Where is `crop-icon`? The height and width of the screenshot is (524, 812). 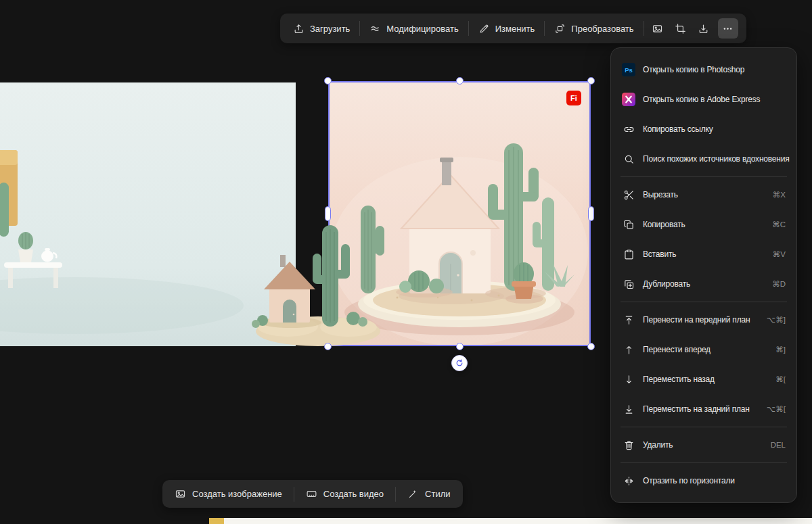
crop-icon is located at coordinates (681, 28).